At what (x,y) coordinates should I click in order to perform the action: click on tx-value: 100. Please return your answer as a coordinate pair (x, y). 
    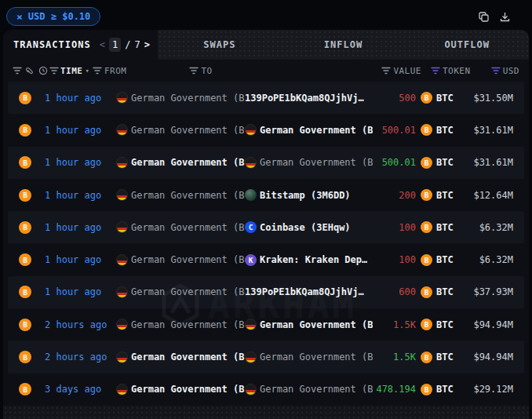
    Looking at the image, I should click on (394, 228).